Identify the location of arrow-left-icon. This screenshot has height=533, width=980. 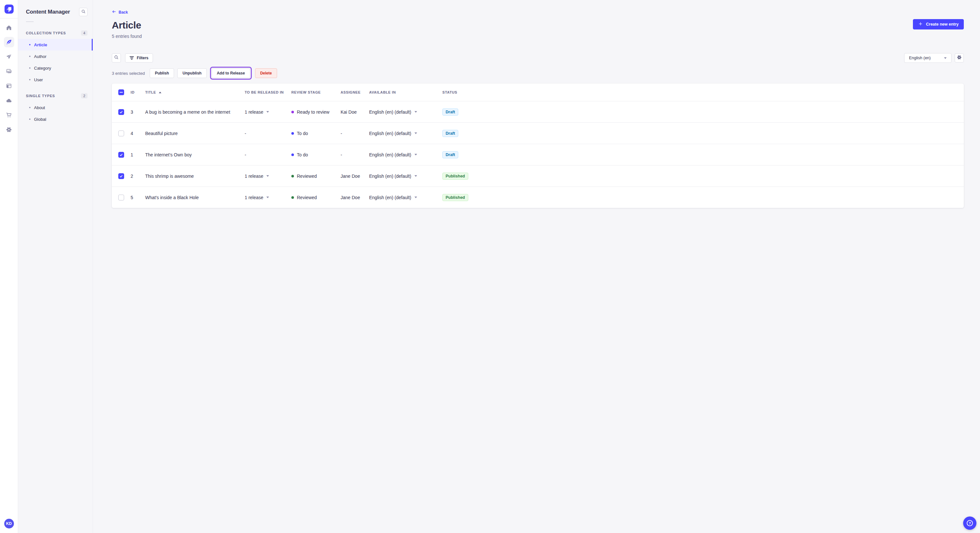
(114, 12).